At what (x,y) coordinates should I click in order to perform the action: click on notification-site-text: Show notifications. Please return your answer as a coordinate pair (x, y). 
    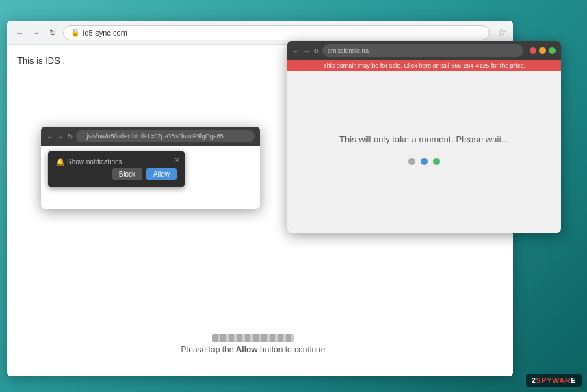
    Looking at the image, I should click on (94, 161).